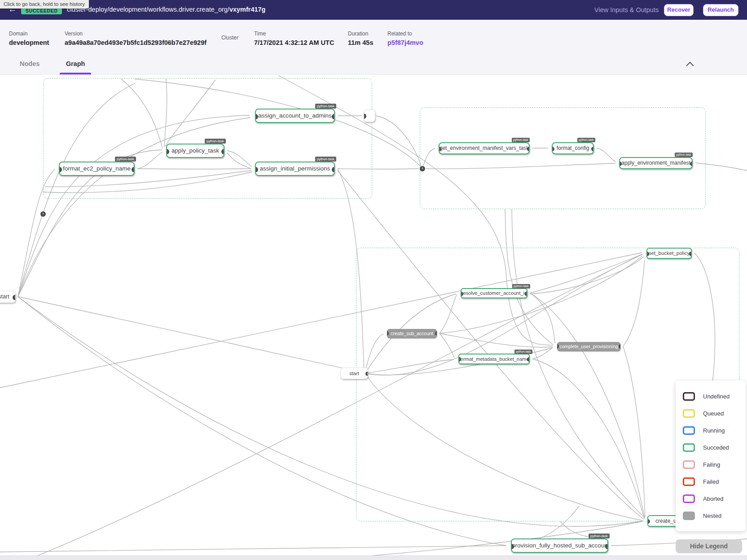 This screenshot has width=747, height=560. I want to click on back-tooltip: Click to go back, hold to see history, so click(44, 4).